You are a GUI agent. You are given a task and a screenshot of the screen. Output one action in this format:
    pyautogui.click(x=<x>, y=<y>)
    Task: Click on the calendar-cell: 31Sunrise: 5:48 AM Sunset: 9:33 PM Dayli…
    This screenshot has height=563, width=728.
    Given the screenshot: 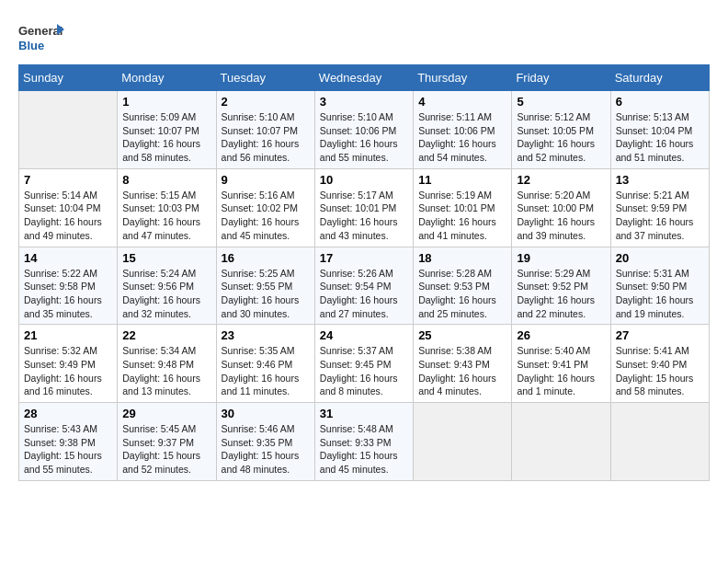 What is the action you would take?
    pyautogui.click(x=364, y=442)
    